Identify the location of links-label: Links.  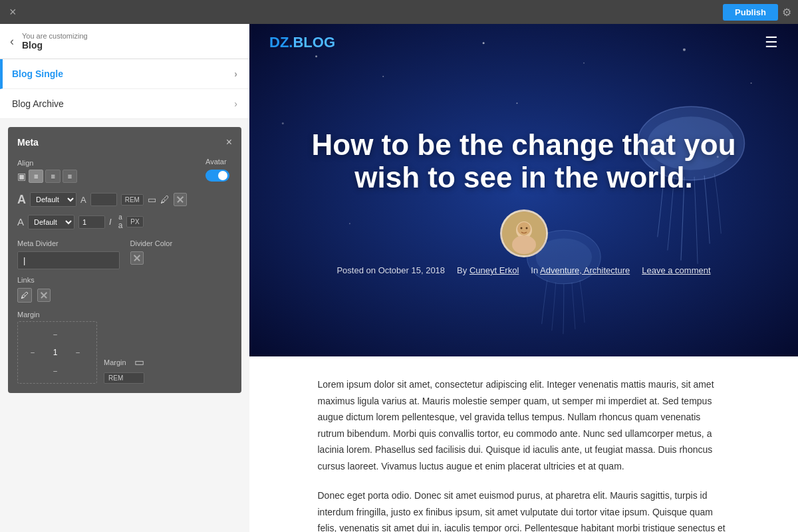
(125, 280).